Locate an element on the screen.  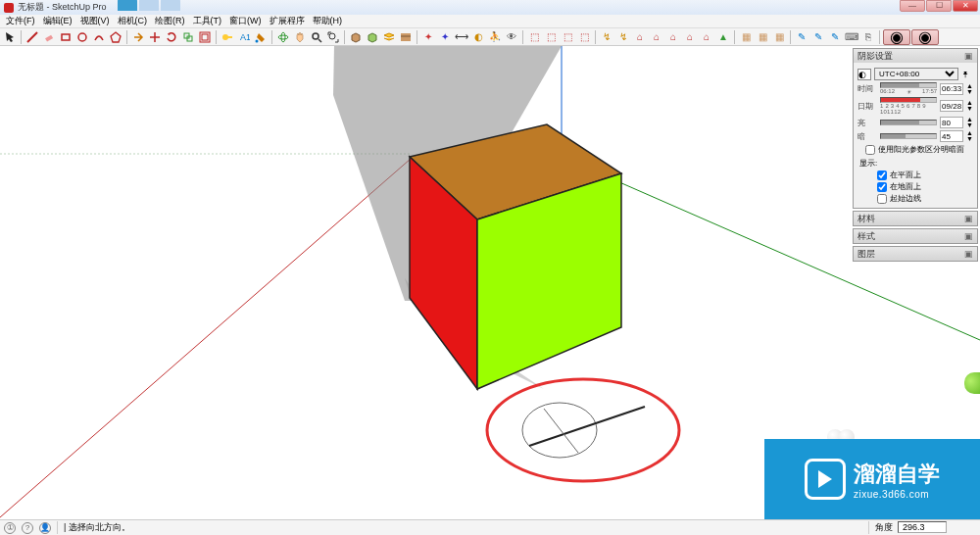
time-value is located at coordinates (952, 89).